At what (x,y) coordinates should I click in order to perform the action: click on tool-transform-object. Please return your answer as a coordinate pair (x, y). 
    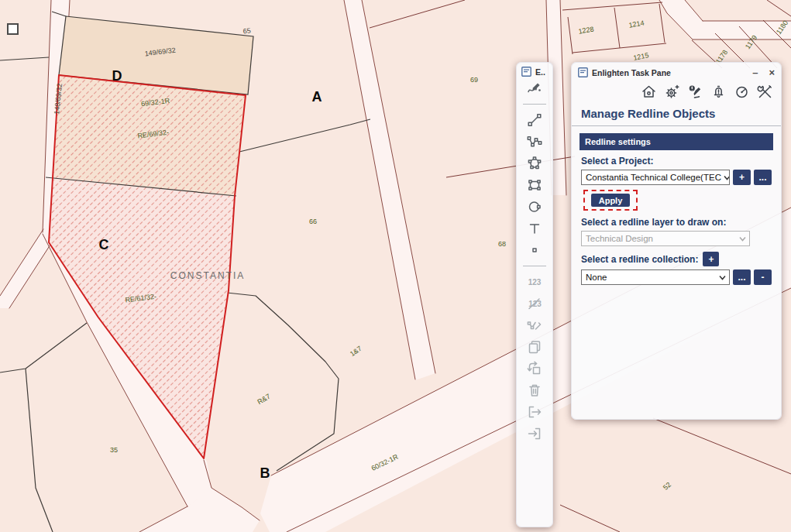
    Looking at the image, I should click on (535, 369).